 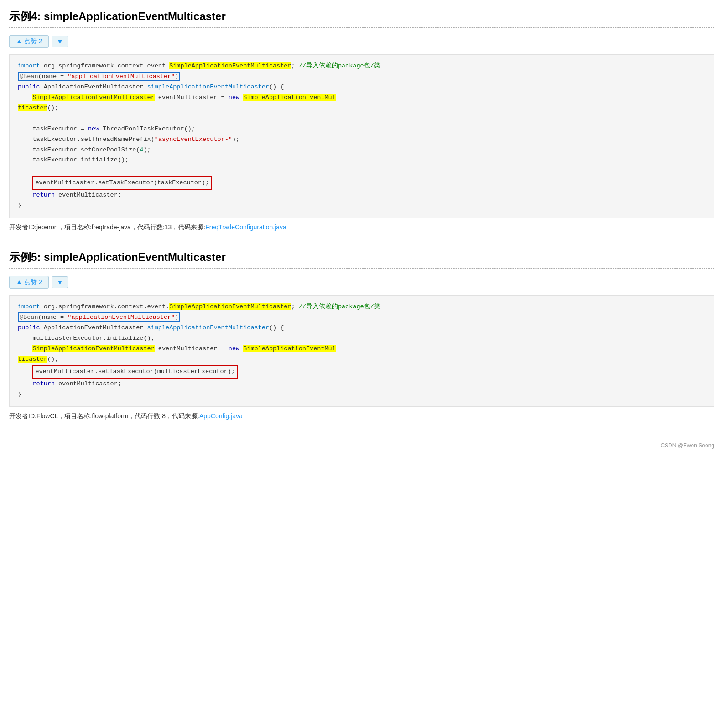 I want to click on meta-text-4: 开发者ID:jeperon，项目名称:freqtrade-java，代码行数:1…, so click(x=107, y=227).